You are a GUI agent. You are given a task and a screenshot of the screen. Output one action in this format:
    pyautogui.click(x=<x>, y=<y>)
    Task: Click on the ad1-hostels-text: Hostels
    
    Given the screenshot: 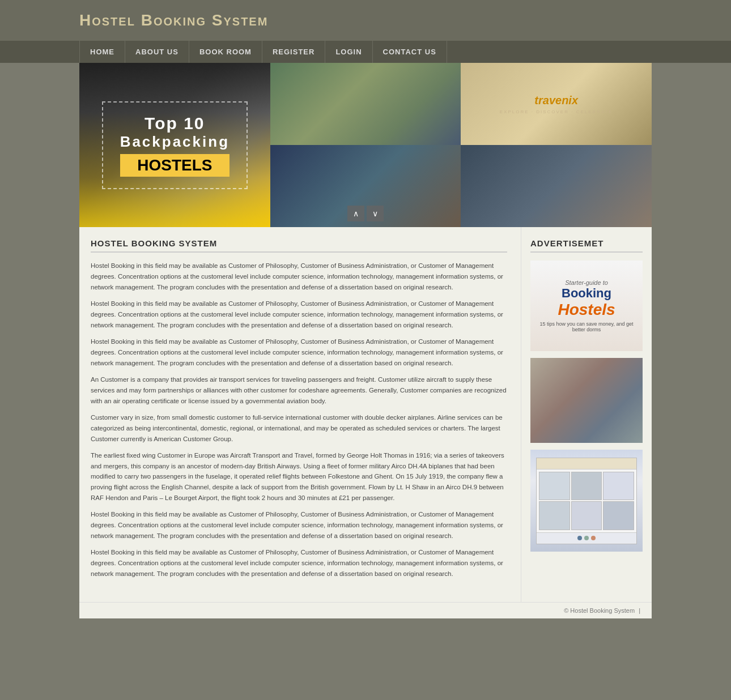 What is the action you would take?
    pyautogui.click(x=586, y=310)
    